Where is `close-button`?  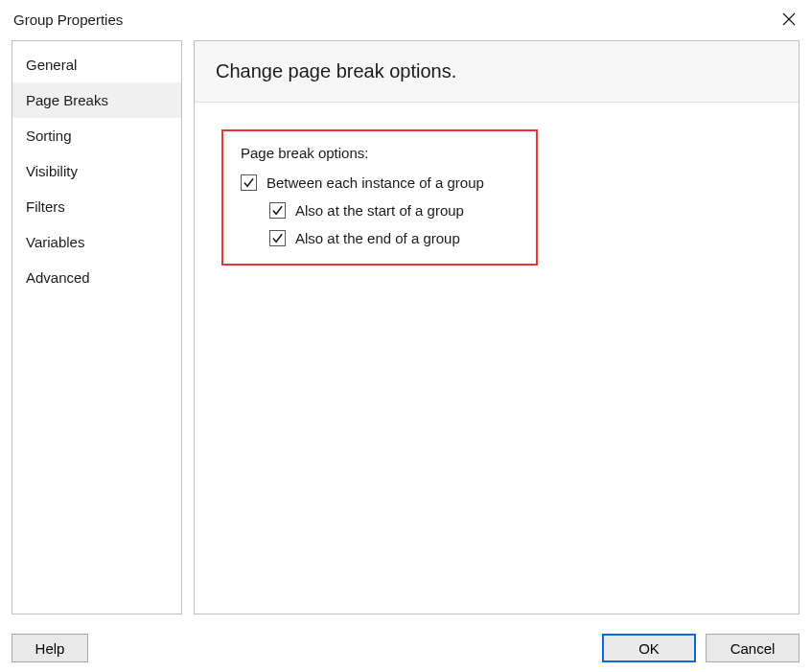 close-button is located at coordinates (789, 19).